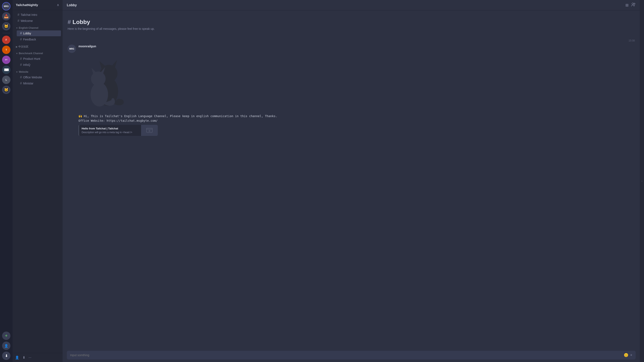  Describe the element at coordinates (39, 65) in the screenshot. I see `channel-item-infoq: # InfoQ` at that location.